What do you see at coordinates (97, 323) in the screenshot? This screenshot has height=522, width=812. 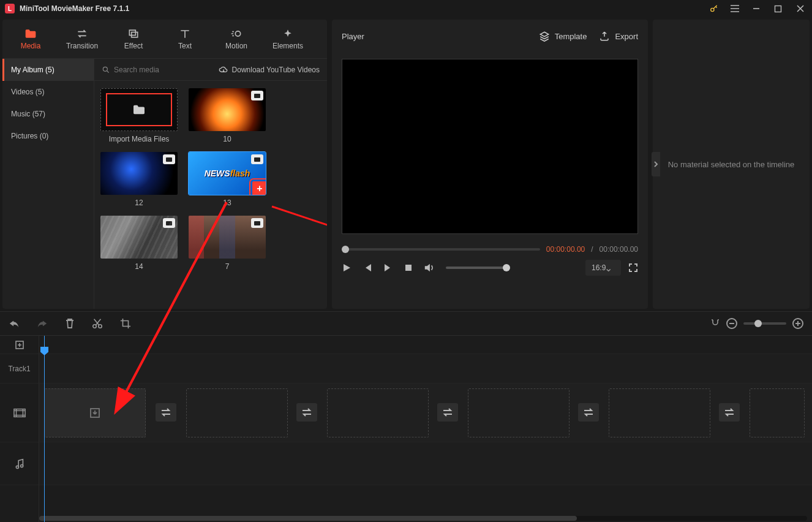 I see `split-button` at bounding box center [97, 323].